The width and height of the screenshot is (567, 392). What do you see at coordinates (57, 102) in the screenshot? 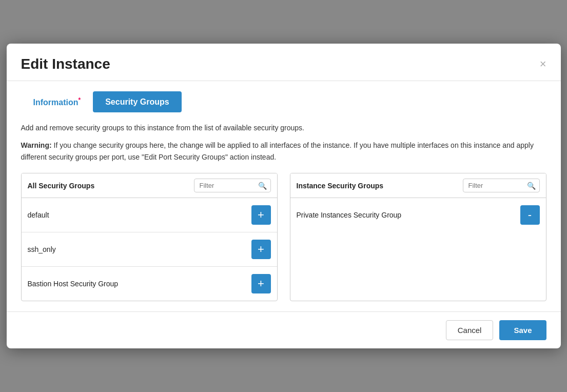
I see `tab-information: Information*` at bounding box center [57, 102].